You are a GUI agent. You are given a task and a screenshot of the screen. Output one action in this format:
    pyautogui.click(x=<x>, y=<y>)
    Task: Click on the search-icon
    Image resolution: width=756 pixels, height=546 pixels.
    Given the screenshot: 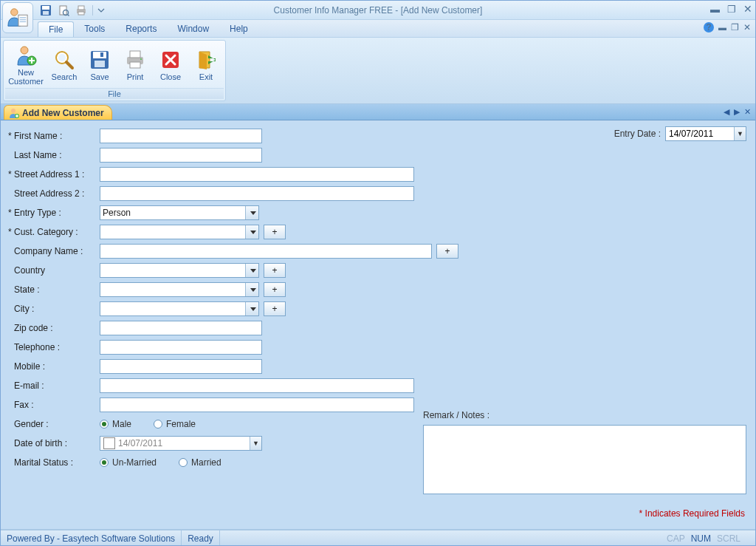 What is the action you would take?
    pyautogui.click(x=64, y=60)
    